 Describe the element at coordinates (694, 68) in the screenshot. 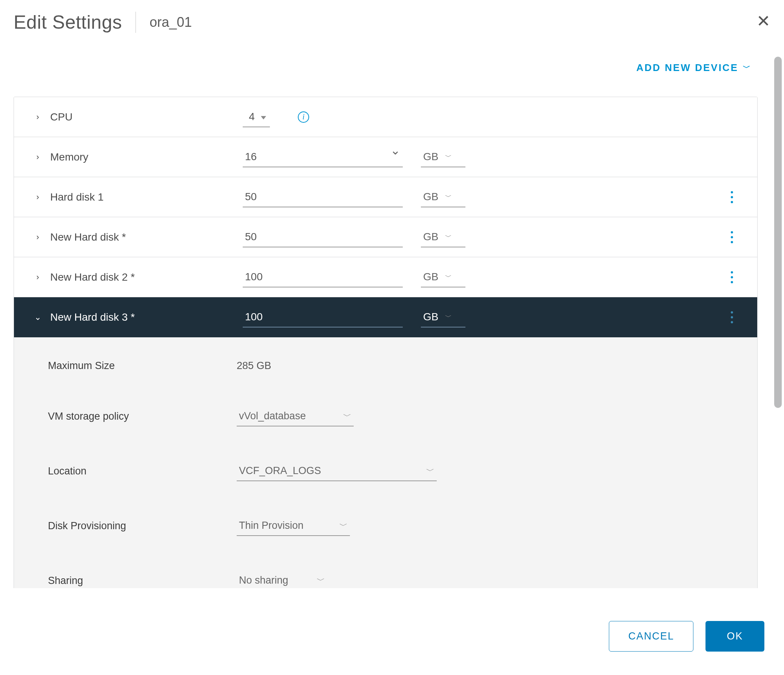

I see `add-new-device-button: ADD NEW DEVICE ﹀` at that location.